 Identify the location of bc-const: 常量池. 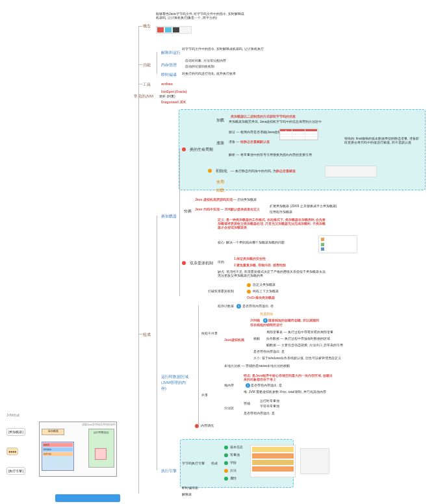
(235, 455).